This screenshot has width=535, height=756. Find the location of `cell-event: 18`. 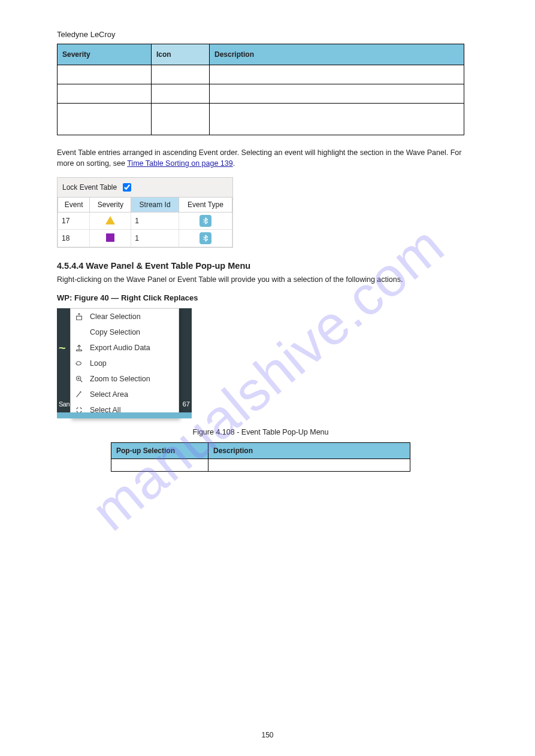

cell-event: 18 is located at coordinates (74, 238).